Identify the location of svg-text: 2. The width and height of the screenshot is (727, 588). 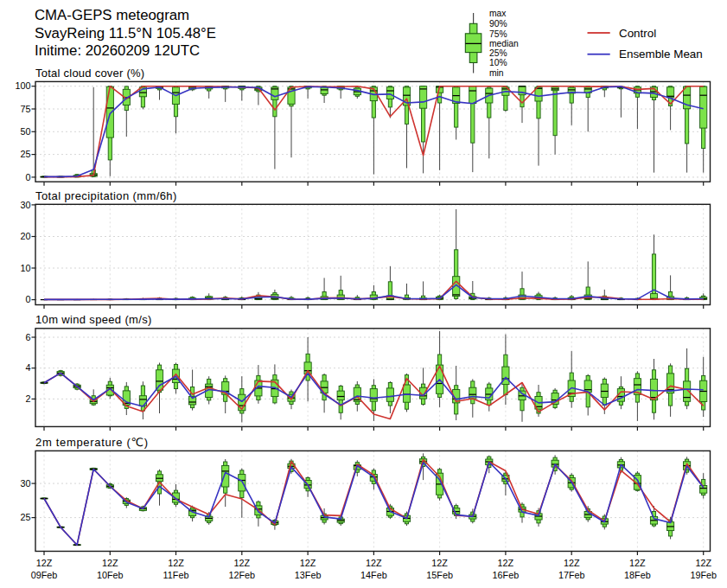
(28, 399).